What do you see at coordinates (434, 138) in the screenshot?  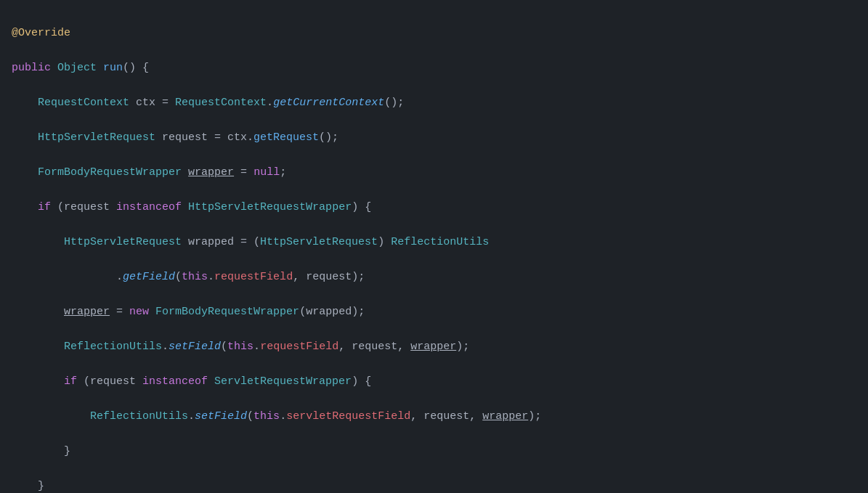 I see `line-4: HttpServletRequest request = ctx.getRequ…` at bounding box center [434, 138].